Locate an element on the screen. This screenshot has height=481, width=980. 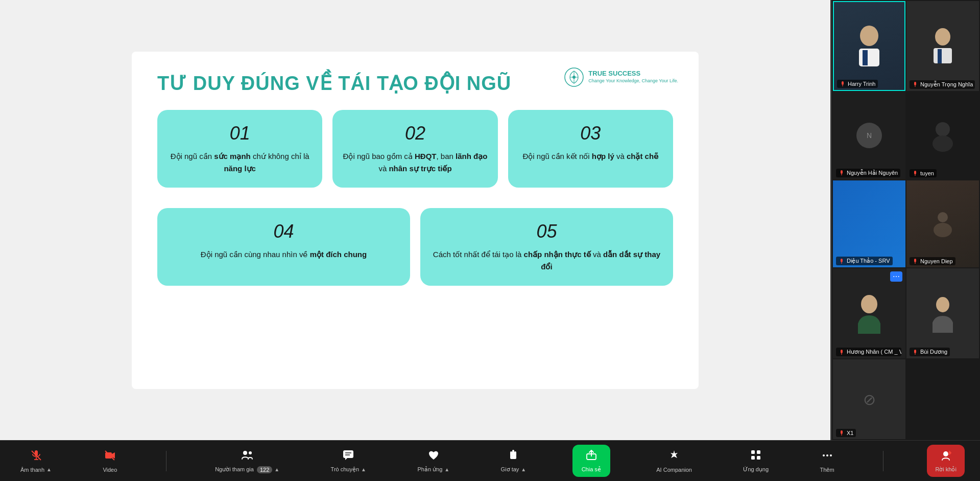
logo-subtitle: Change Your Knowledge, Change Your Life. is located at coordinates (633, 81).